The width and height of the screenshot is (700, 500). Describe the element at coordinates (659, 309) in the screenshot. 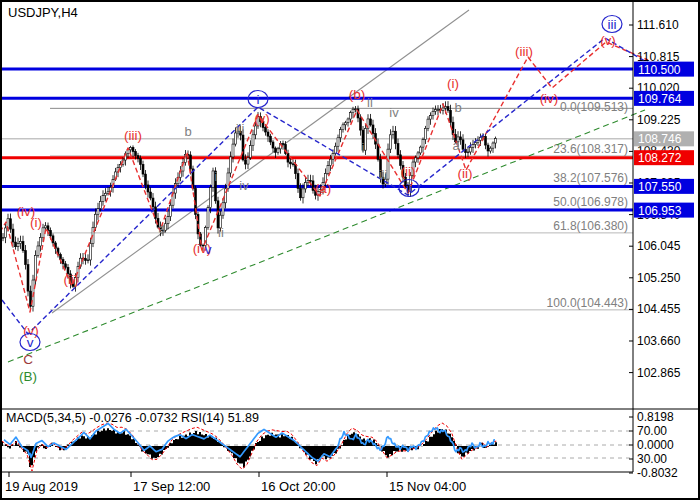

I see `chart-text: 104.455` at that location.